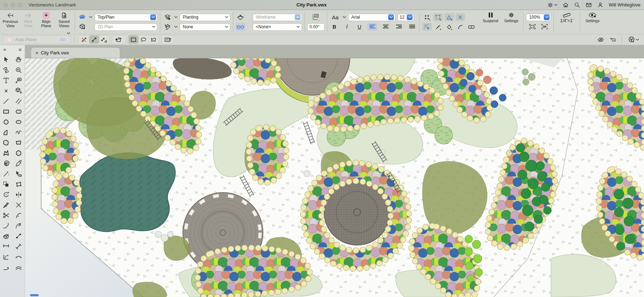  I want to click on select-similar-tool, so click(6, 174).